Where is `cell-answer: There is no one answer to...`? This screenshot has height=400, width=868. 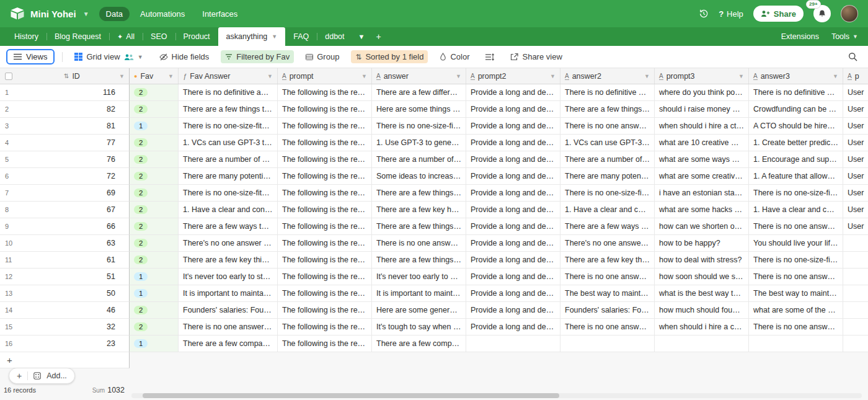
cell-answer: There is no one answer to... is located at coordinates (419, 243).